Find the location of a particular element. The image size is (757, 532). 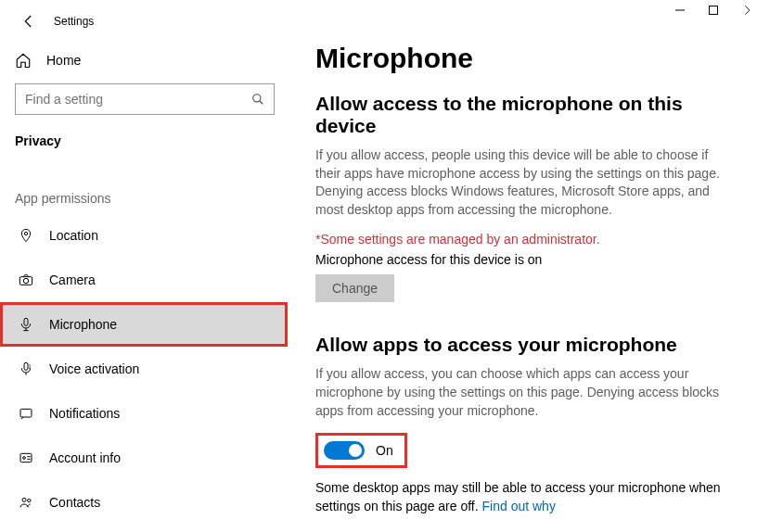

category-heading: Privacy is located at coordinates (148, 143).